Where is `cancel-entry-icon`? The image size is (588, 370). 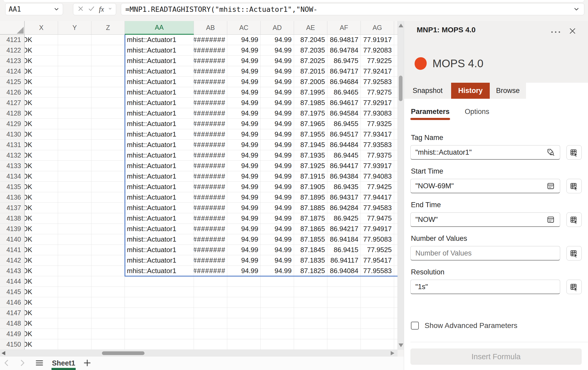 cancel-entry-icon is located at coordinates (81, 9).